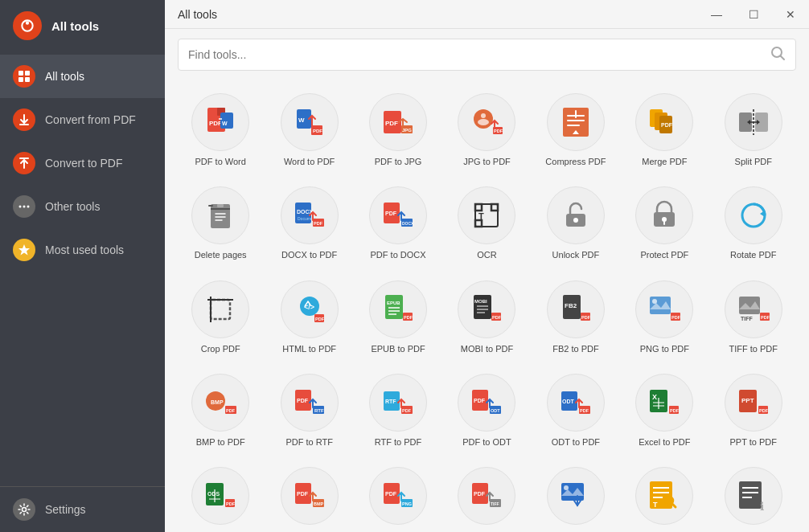  I want to click on search-icon, so click(778, 55).